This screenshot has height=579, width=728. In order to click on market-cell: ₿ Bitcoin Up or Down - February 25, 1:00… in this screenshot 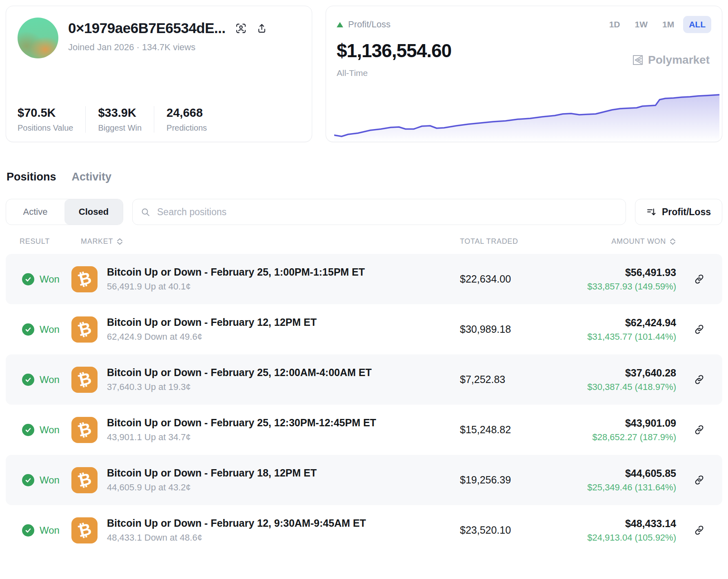, I will do `click(264, 279)`.